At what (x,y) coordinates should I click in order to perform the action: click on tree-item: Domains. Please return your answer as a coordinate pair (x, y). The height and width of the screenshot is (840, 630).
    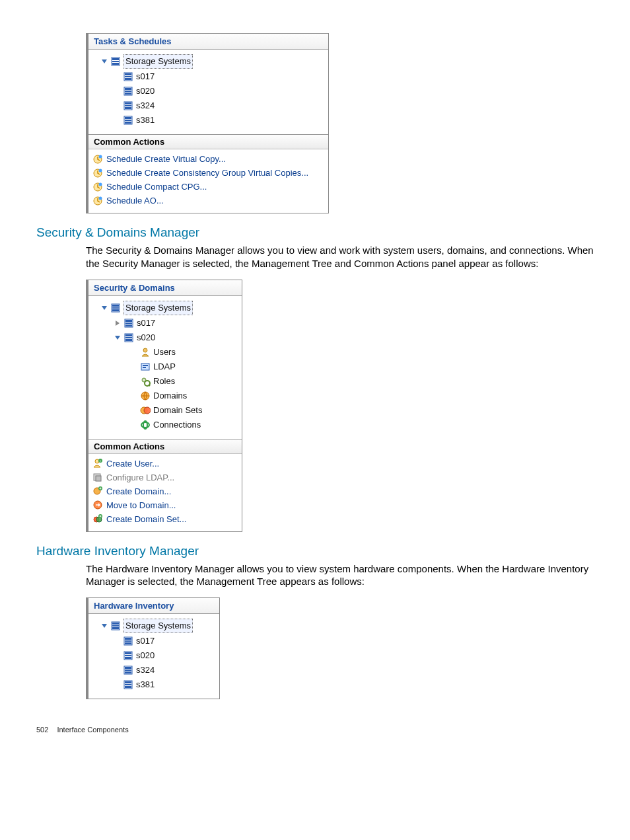
    Looking at the image, I should click on (165, 396).